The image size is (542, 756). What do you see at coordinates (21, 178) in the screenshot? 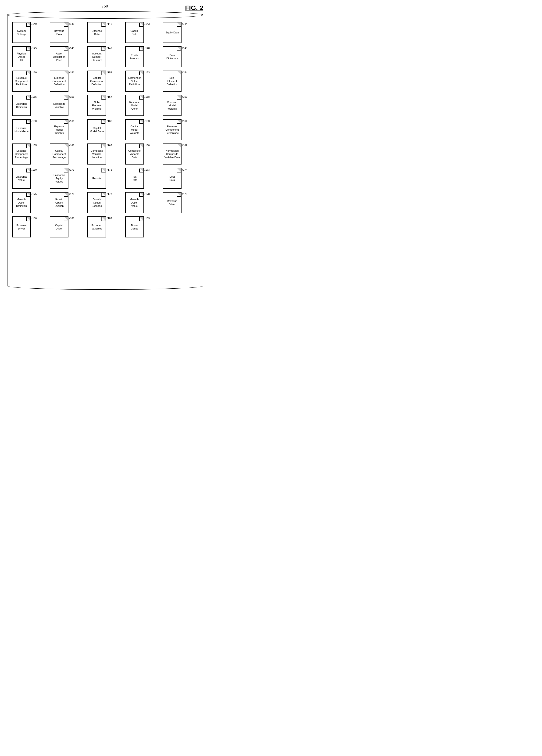
I see `document-icon: EnterpriseValue` at bounding box center [21, 178].